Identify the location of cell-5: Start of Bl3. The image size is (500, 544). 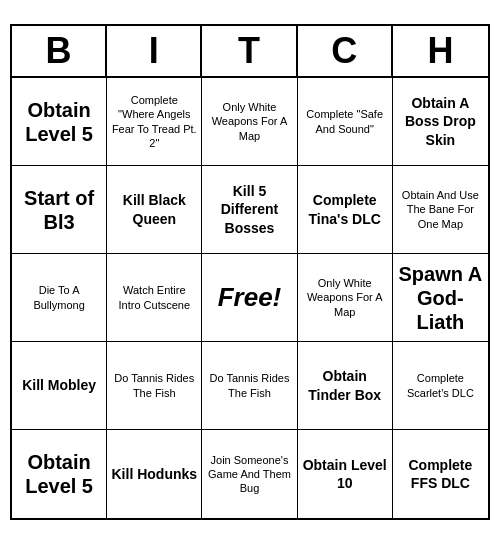
(60, 210).